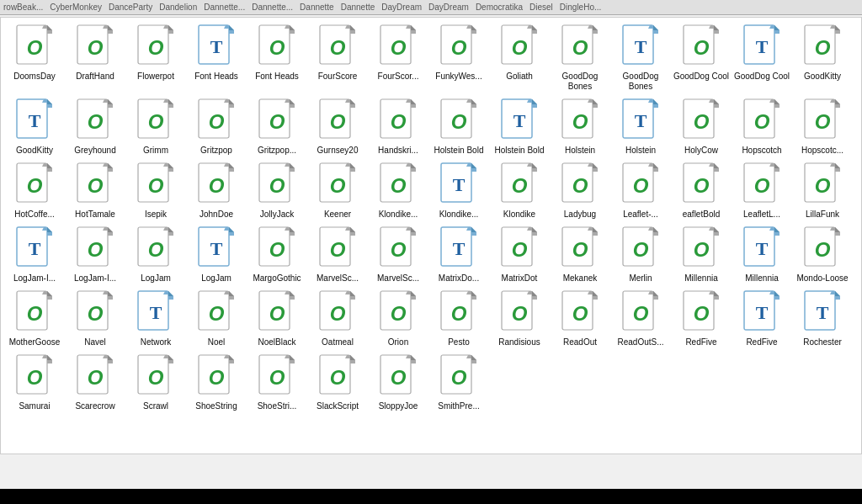  Describe the element at coordinates (822, 255) in the screenshot. I see `file-item: O Mondo-Loose` at that location.